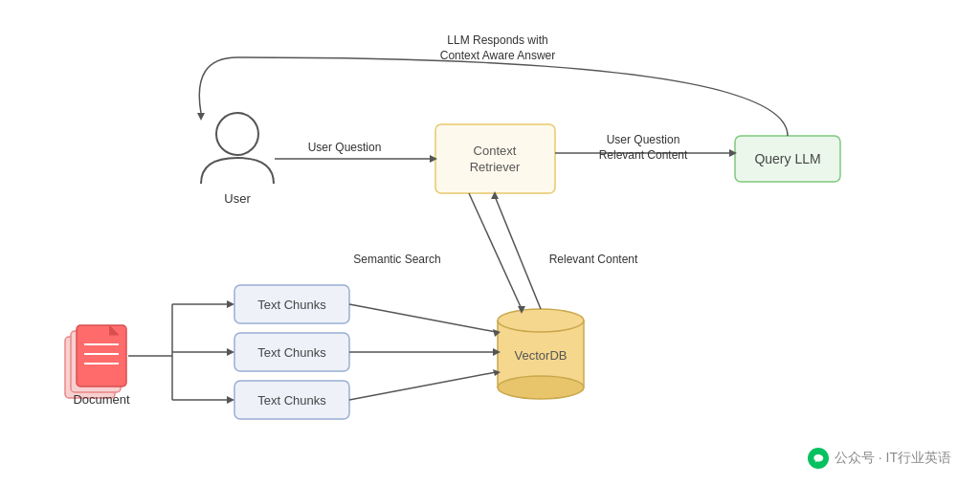  I want to click on relevant-content-label: Relevant Content, so click(593, 259).